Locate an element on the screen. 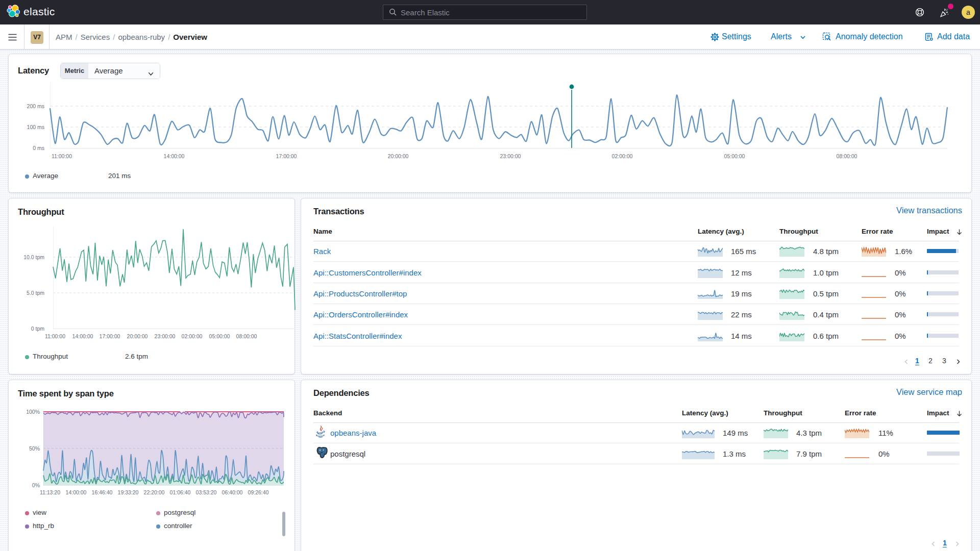 This screenshot has height=551, width=980. svg-text: 100 ms is located at coordinates (36, 127).